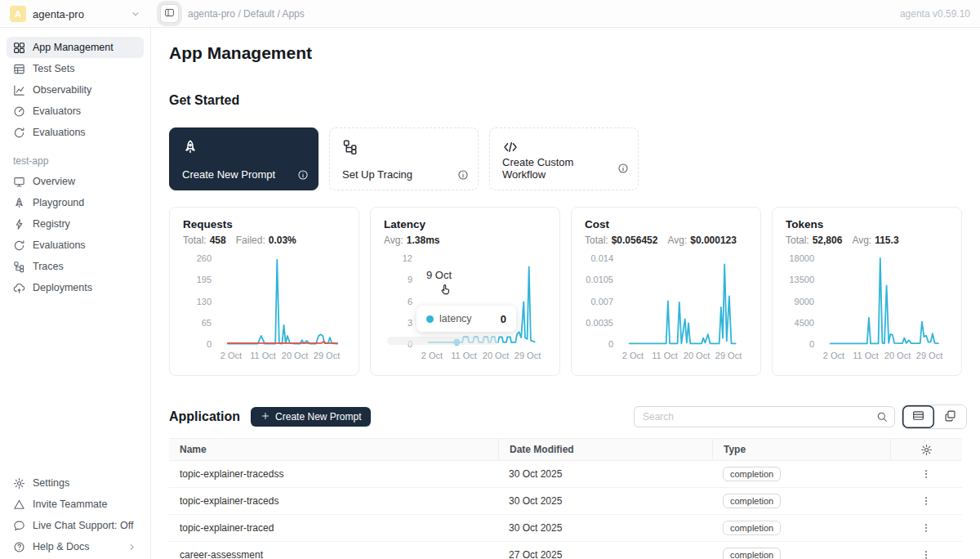  Describe the element at coordinates (410, 302) in the screenshot. I see `svg-text: 6` at that location.